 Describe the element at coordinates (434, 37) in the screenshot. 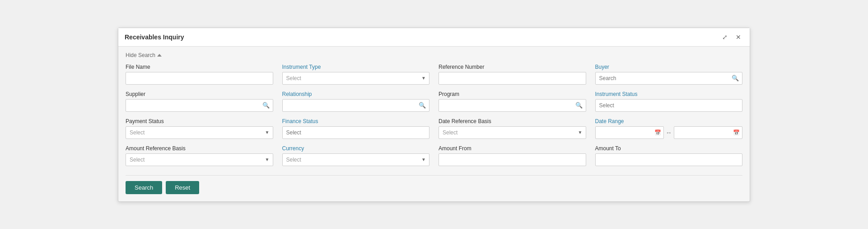

I see `title-bar: Receivables Inquiry ⤢ ✕` at that location.